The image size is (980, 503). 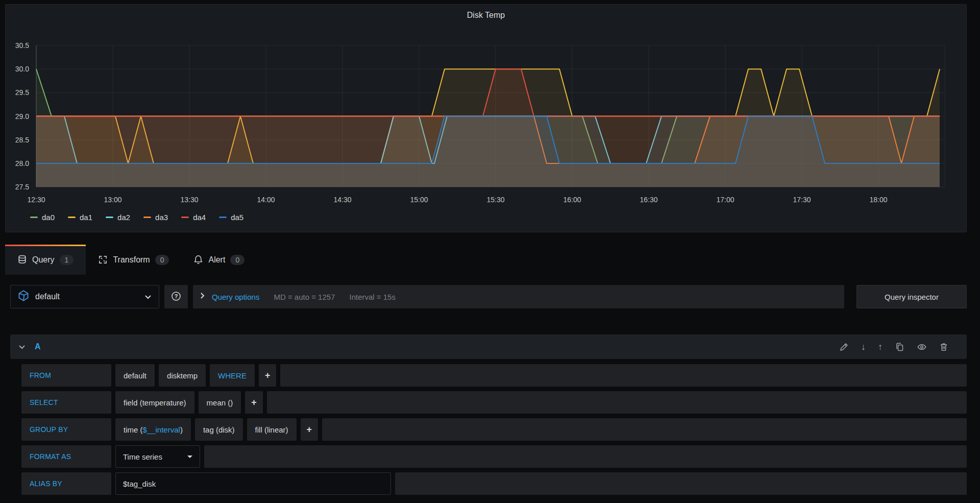 I want to click on arrow-down-icon: ↓, so click(x=864, y=347).